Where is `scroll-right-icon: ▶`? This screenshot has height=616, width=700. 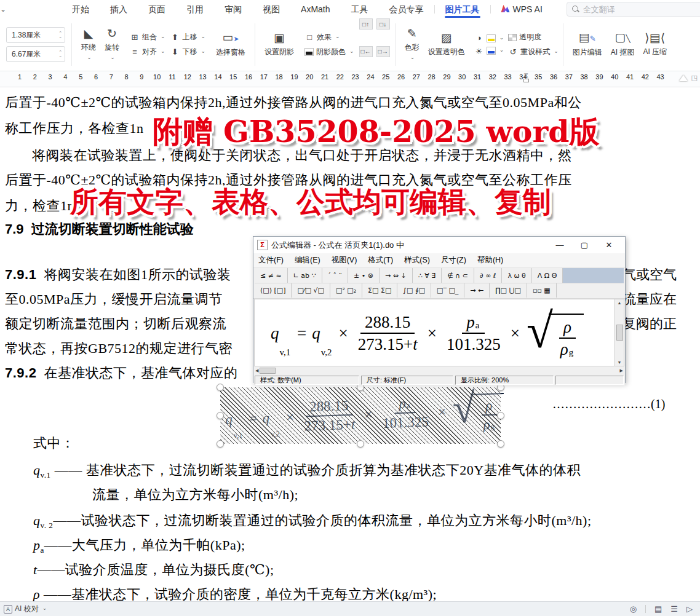
scroll-right-icon: ▶ is located at coordinates (621, 371).